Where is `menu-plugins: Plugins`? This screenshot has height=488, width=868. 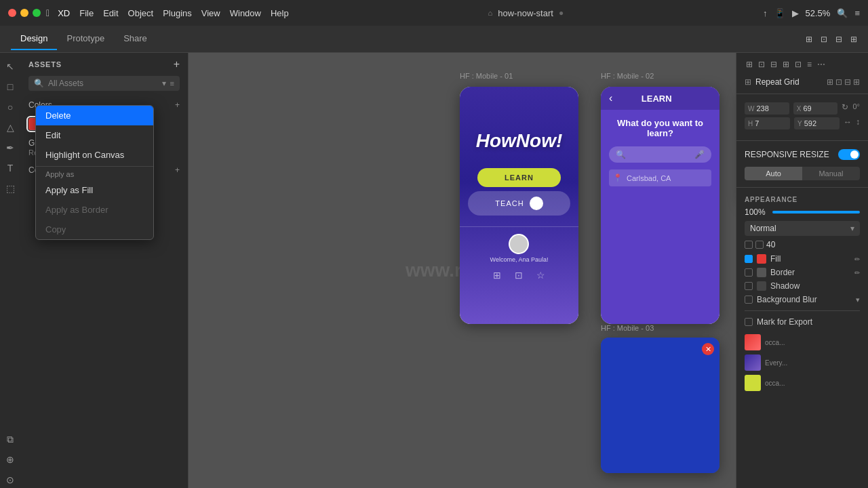
menu-plugins: Plugins is located at coordinates (178, 14).